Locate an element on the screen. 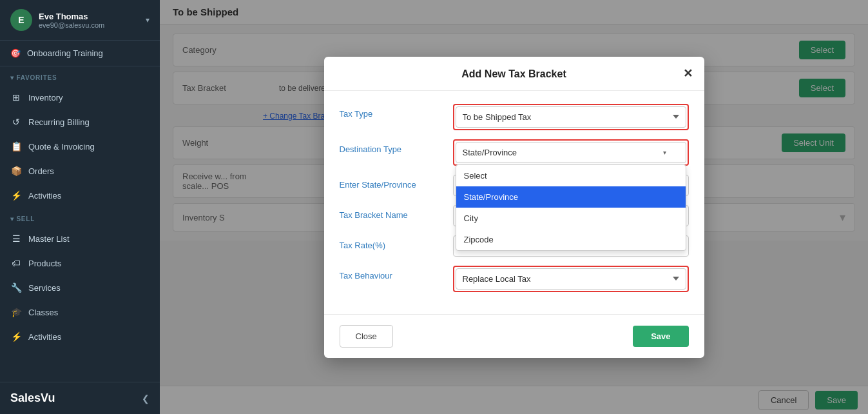 The image size is (868, 414). sidebar-item-label: Products is located at coordinates (45, 263).